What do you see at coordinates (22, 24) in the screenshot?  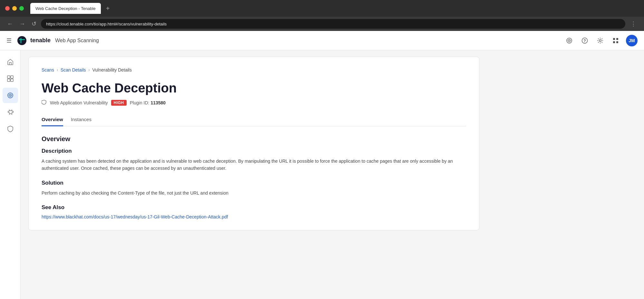 I see `forward-button: →` at bounding box center [22, 24].